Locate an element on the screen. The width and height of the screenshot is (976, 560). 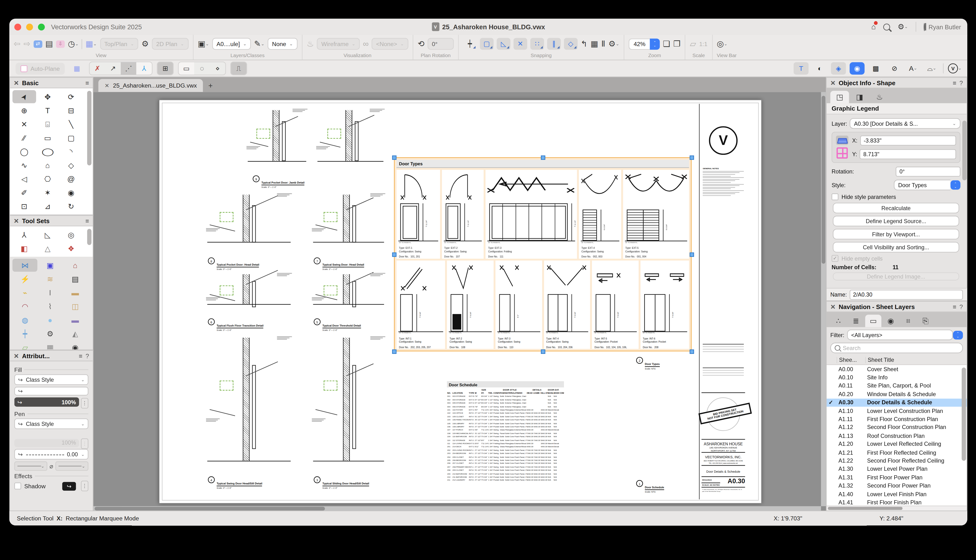
x-field: -3.833" is located at coordinates (908, 140).